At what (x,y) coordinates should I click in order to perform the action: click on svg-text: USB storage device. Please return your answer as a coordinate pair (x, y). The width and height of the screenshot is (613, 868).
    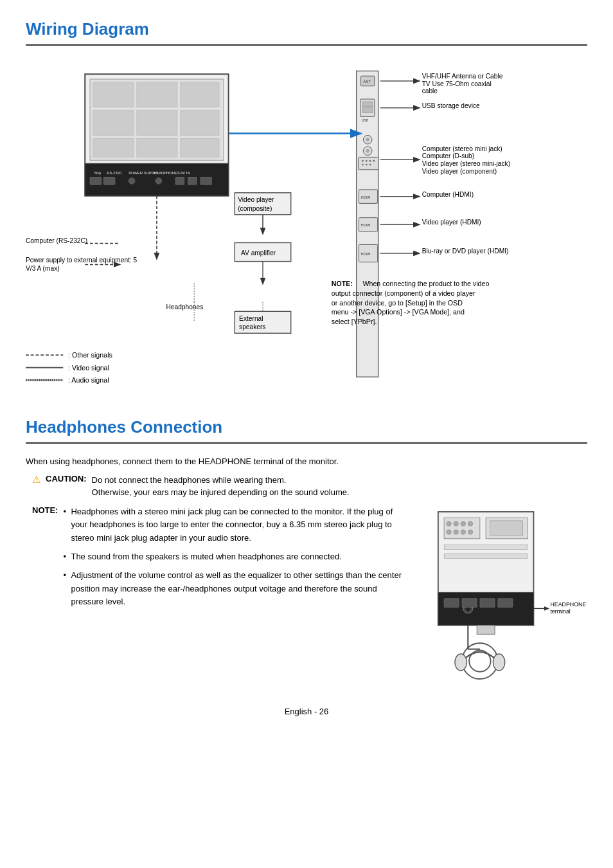
    Looking at the image, I should click on (451, 105).